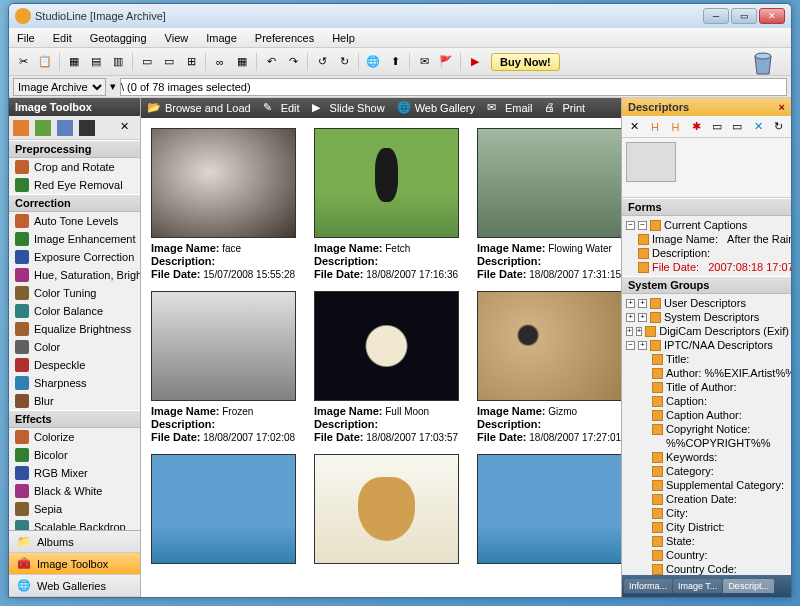 The width and height of the screenshot is (800, 606). Describe the element at coordinates (348, 108) in the screenshot. I see `slideshow-button: ▶Slide Show` at that location.